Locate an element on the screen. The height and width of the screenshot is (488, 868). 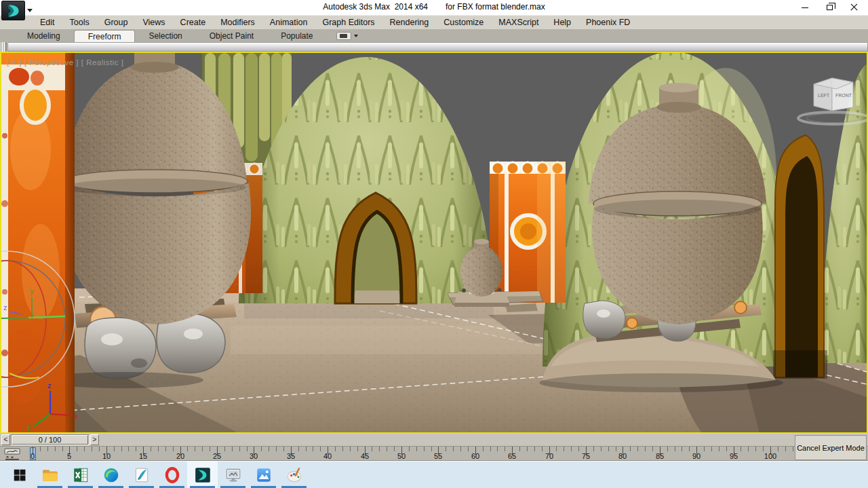
timeline-ruler: 0 5 10 15 20 25 30 35 40 45 50 55 60 65 … is located at coordinates (414, 454).